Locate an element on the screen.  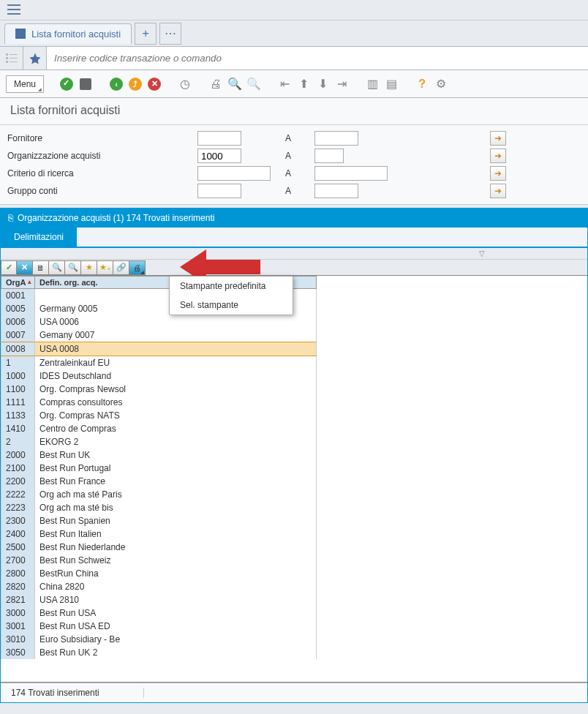
accept-icon: ✓ is located at coordinates (9, 268).